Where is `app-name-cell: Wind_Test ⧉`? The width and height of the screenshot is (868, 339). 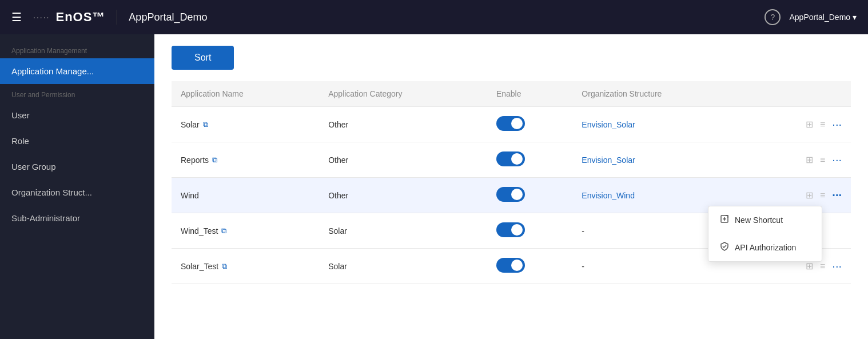 app-name-cell: Wind_Test ⧉ is located at coordinates (245, 231).